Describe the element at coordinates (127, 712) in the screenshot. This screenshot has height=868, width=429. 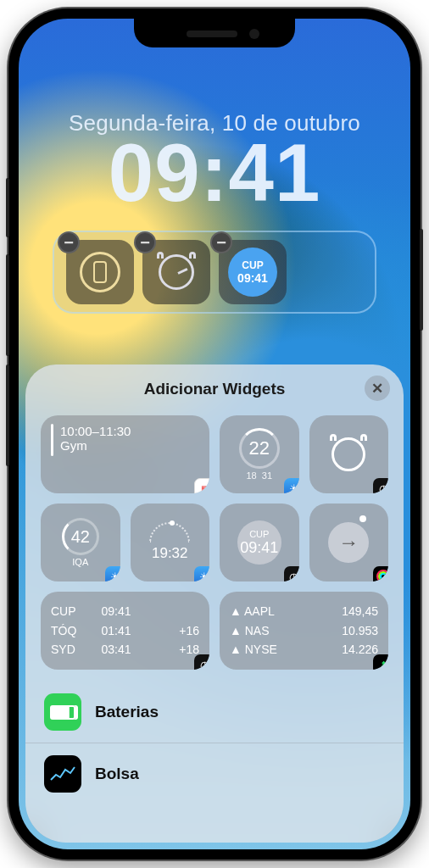
I see `app-label: Baterias` at that location.